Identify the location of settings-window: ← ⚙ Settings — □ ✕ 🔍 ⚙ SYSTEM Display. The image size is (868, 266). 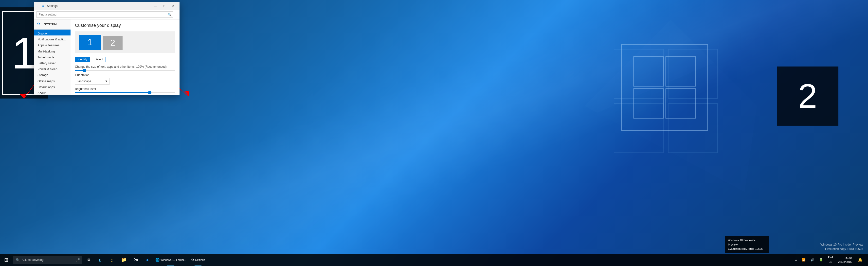
(107, 48).